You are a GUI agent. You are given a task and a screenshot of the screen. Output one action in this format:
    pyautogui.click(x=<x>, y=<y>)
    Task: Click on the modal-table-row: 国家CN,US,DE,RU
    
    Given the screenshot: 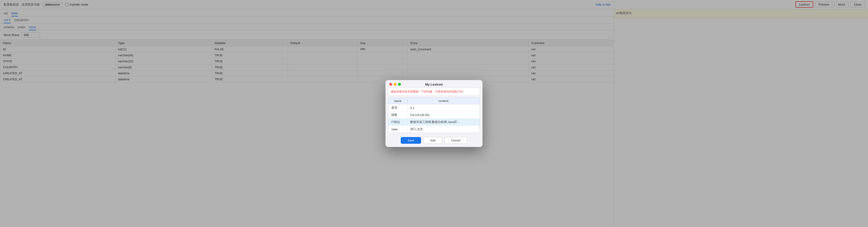 What is the action you would take?
    pyautogui.click(x=434, y=115)
    